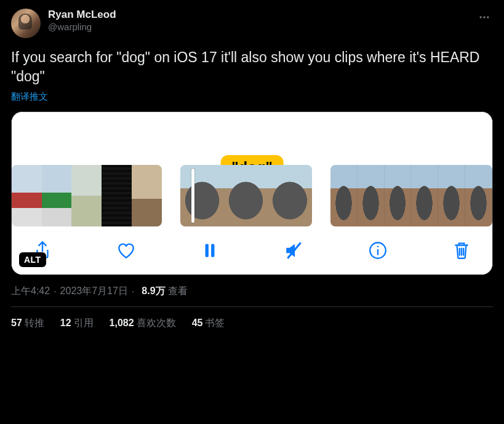 The width and height of the screenshot is (504, 424). I want to click on playhead-indicator, so click(193, 196).